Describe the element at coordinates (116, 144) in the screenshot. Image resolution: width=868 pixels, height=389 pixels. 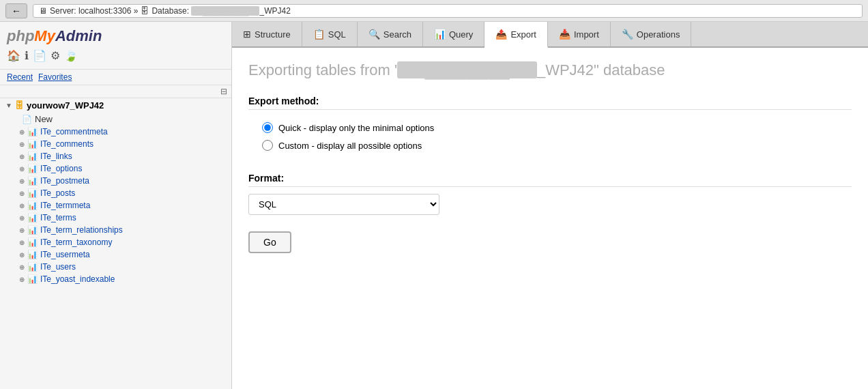
I see `table-item: ⊕ 📊 ITe_comments` at that location.